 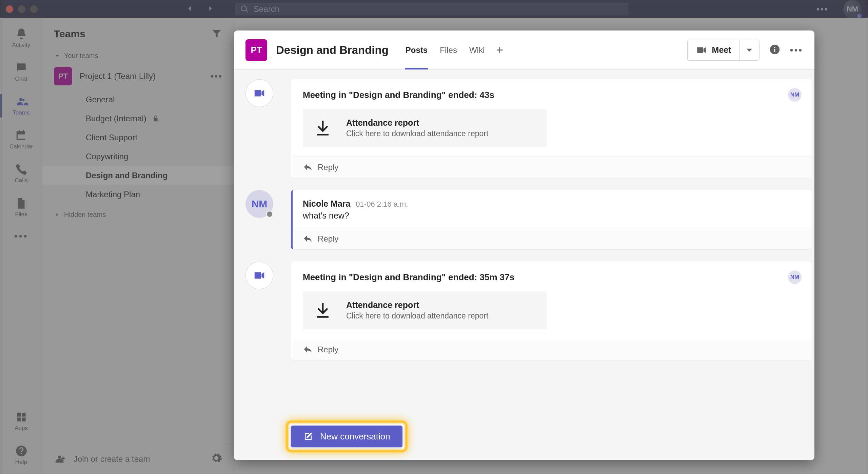 I want to click on channel-more-button: •••, so click(x=796, y=50).